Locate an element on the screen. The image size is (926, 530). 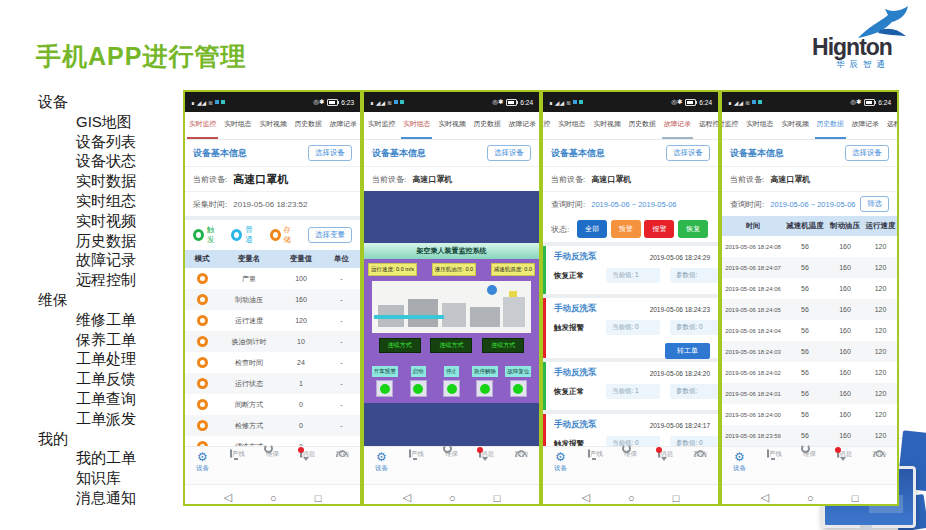
outline-section-device: 设备 is located at coordinates (113, 102).